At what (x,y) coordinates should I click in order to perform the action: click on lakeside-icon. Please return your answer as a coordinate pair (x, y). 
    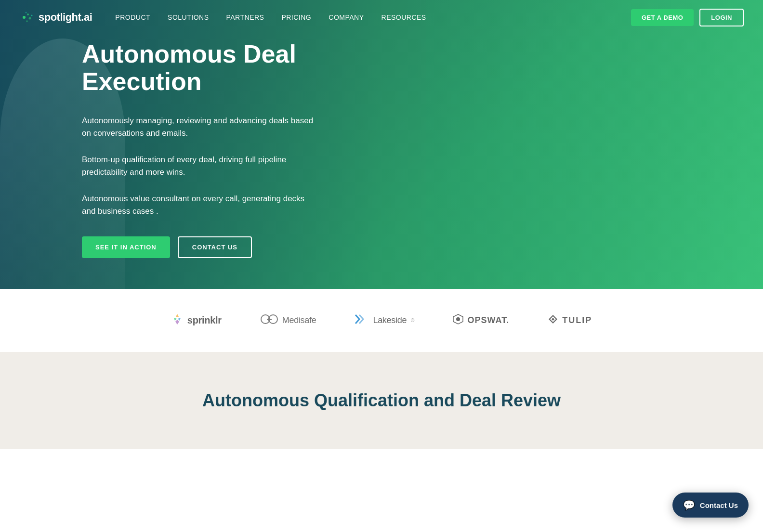
    Looking at the image, I should click on (361, 321).